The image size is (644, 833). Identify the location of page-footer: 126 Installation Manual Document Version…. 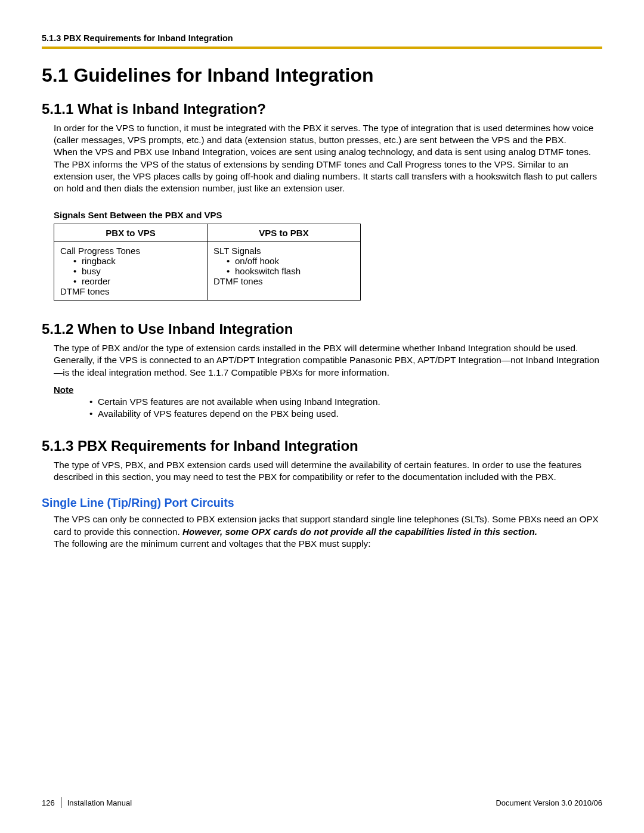
(322, 803).